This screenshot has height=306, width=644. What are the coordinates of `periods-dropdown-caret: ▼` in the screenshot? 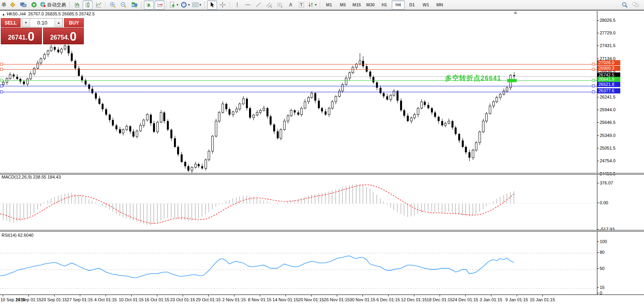 It's located at (189, 5).